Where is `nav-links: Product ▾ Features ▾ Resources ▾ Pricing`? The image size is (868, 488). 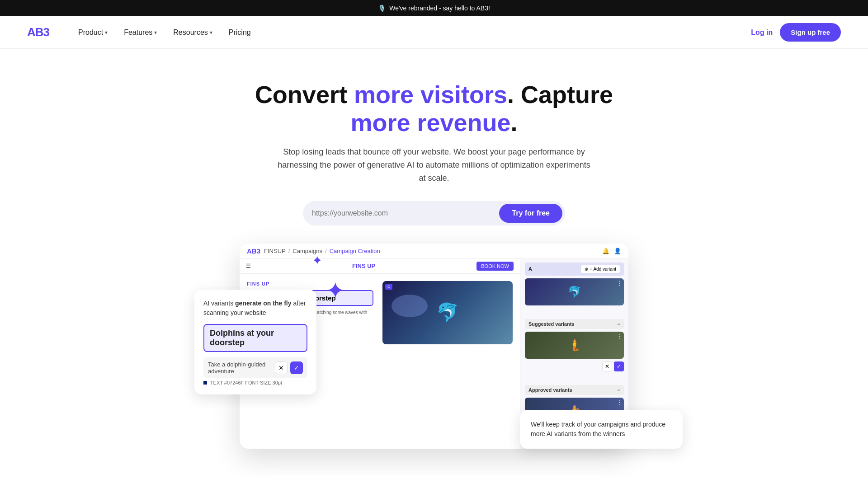
nav-links: Product ▾ Features ▾ Resources ▾ Pricing is located at coordinates (411, 33).